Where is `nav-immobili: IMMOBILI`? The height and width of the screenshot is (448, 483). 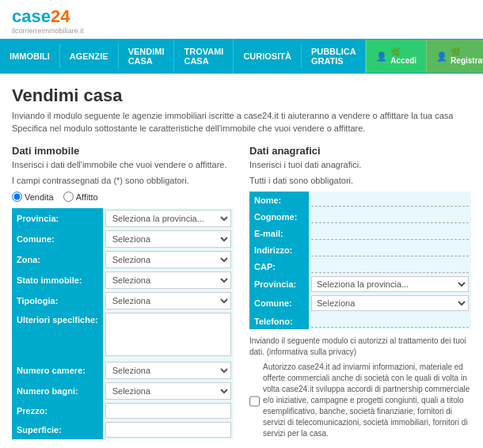
nav-immobili: IMMOBILI is located at coordinates (30, 56).